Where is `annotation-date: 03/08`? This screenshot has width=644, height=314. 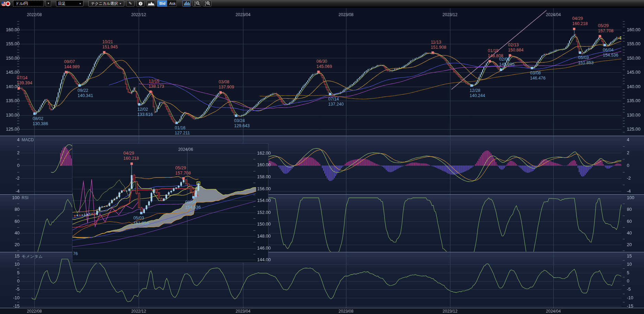
annotation-date: 03/08 is located at coordinates (227, 82).